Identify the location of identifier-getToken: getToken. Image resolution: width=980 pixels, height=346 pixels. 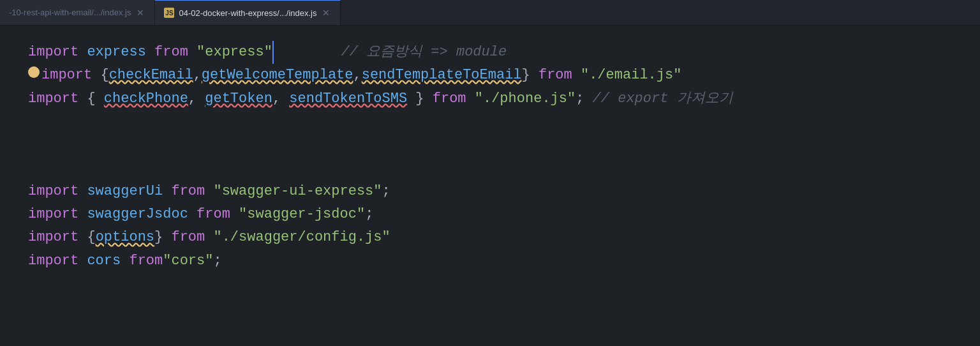
(239, 99).